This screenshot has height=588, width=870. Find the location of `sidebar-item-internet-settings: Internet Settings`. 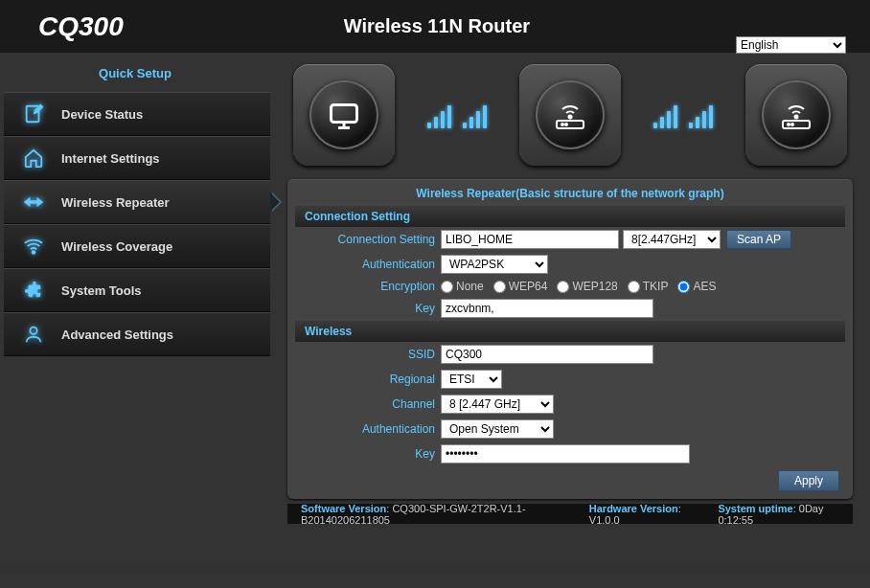

sidebar-item-internet-settings: Internet Settings is located at coordinates (137, 158).